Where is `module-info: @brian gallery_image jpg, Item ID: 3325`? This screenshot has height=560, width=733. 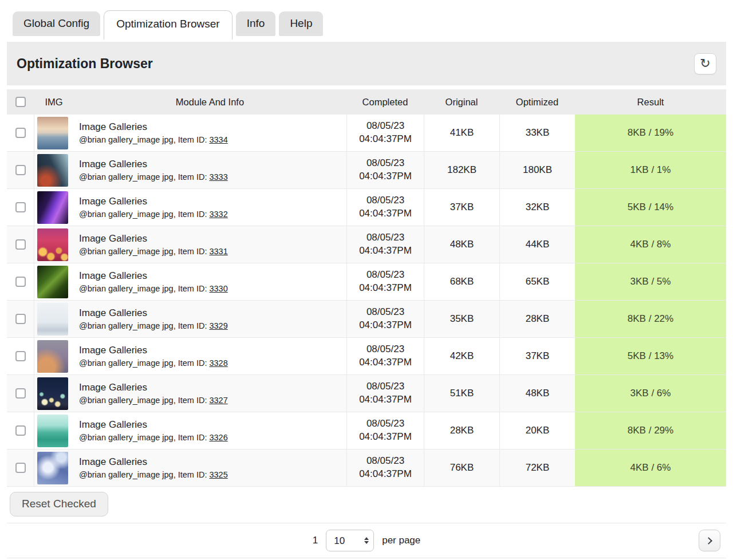 module-info: @brian gallery_image jpg, Item ID: 3325 is located at coordinates (153, 475).